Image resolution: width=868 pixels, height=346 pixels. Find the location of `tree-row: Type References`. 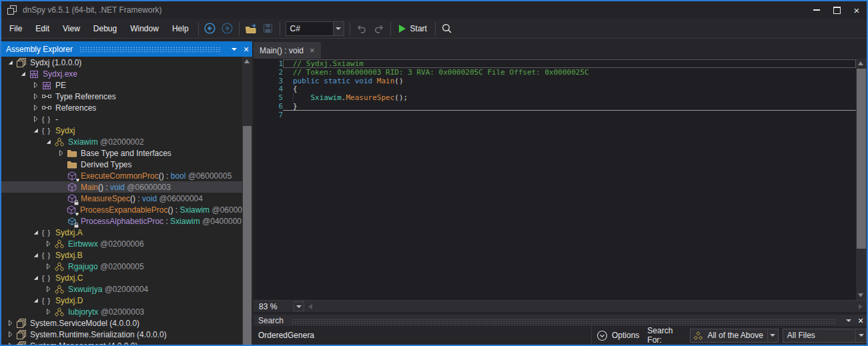

tree-row: Type References is located at coordinates (121, 96).